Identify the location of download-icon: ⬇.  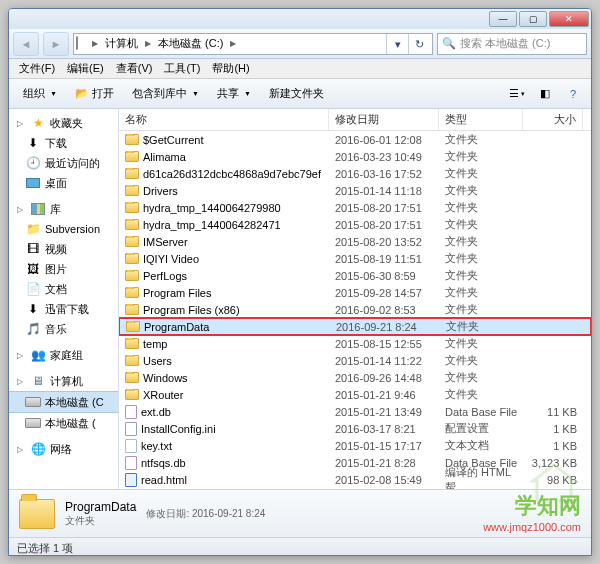
(33, 143).